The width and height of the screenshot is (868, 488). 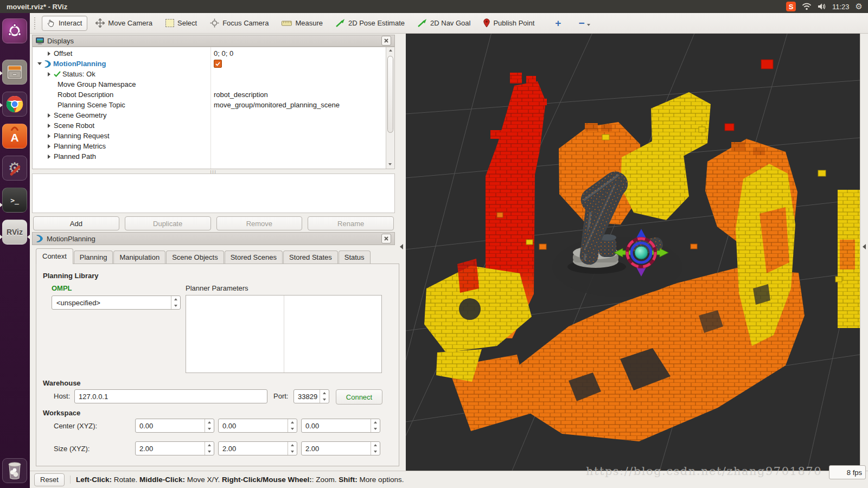 What do you see at coordinates (214, 146) in the screenshot?
I see `tree-row-planning-metrics: Planning Metrics` at bounding box center [214, 146].